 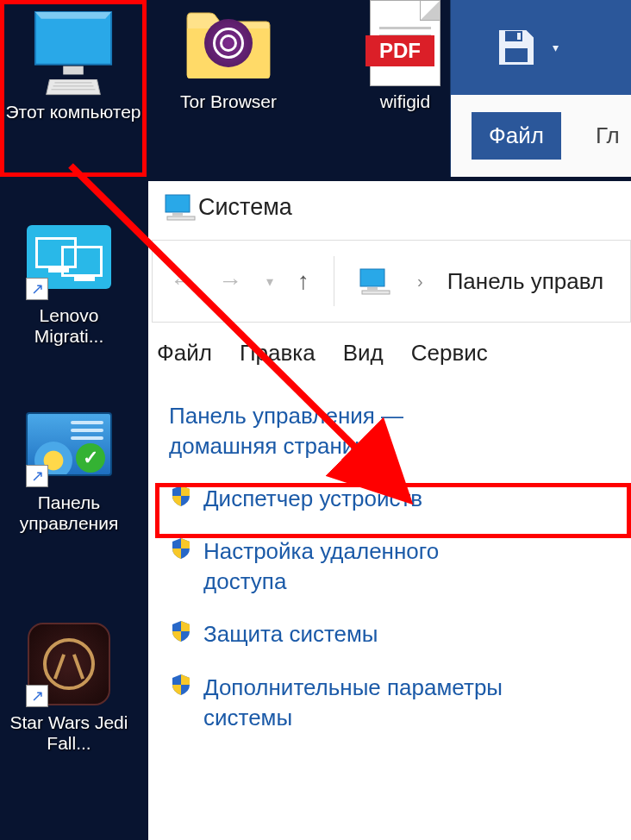 I want to click on tab-file: Файл, so click(x=516, y=136).